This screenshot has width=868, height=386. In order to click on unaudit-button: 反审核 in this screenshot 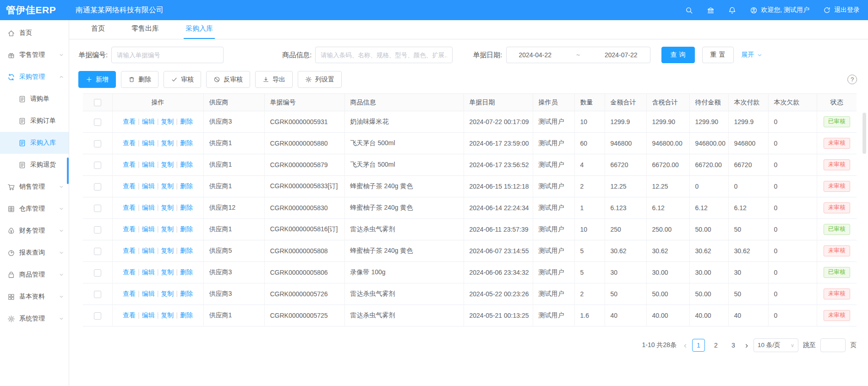, I will do `click(228, 80)`.